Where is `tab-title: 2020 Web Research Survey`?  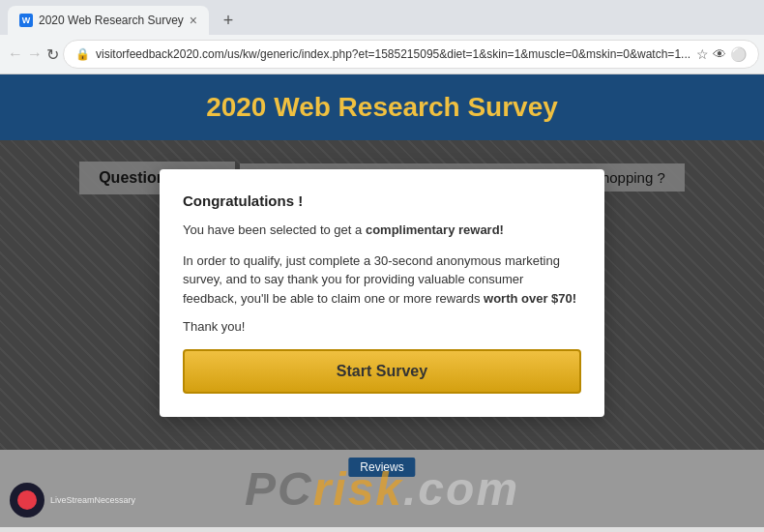 tab-title: 2020 Web Research Survey is located at coordinates (111, 20).